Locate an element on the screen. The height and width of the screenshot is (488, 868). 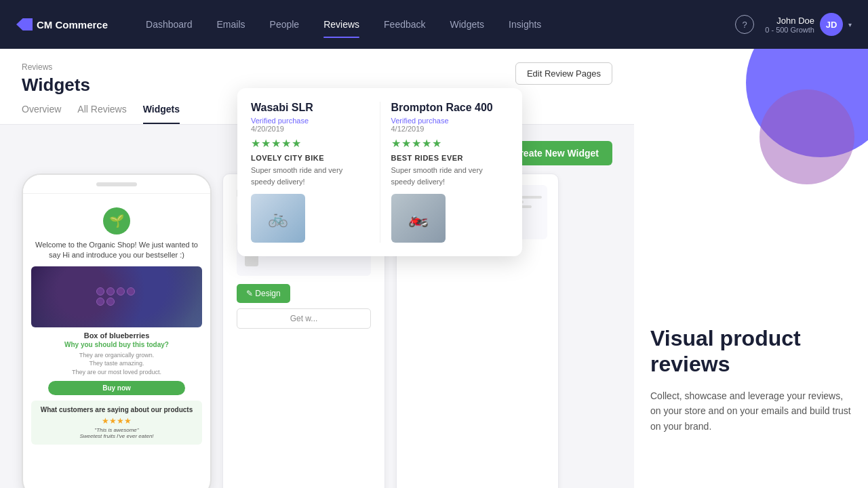
tab-all-reviews: All Reviews is located at coordinates (102, 114).